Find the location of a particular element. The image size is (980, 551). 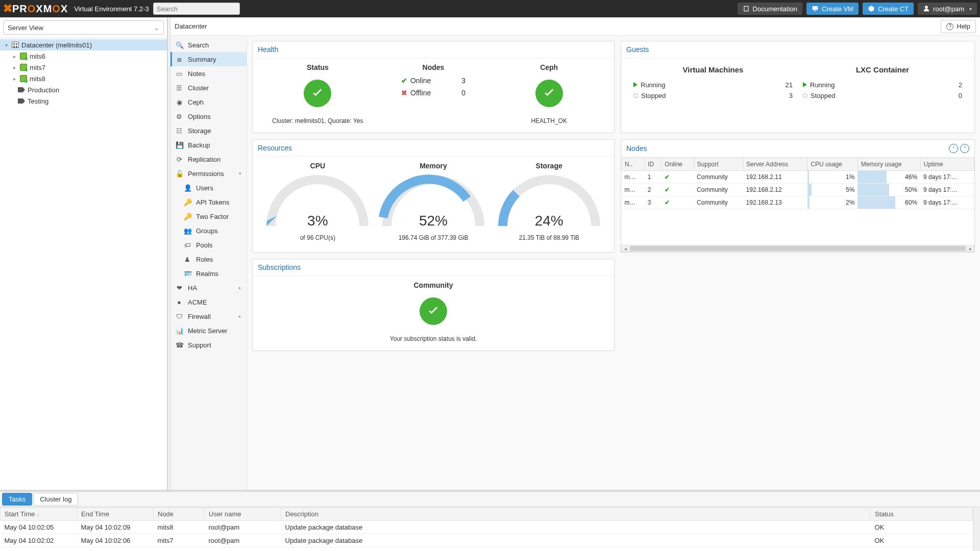

col-name: N.. is located at coordinates (633, 164).